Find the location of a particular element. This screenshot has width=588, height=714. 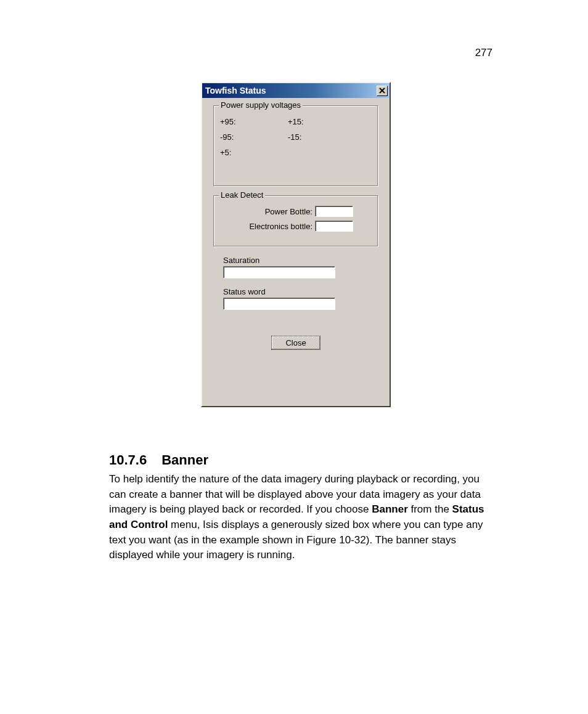

saturation-field is located at coordinates (279, 272).